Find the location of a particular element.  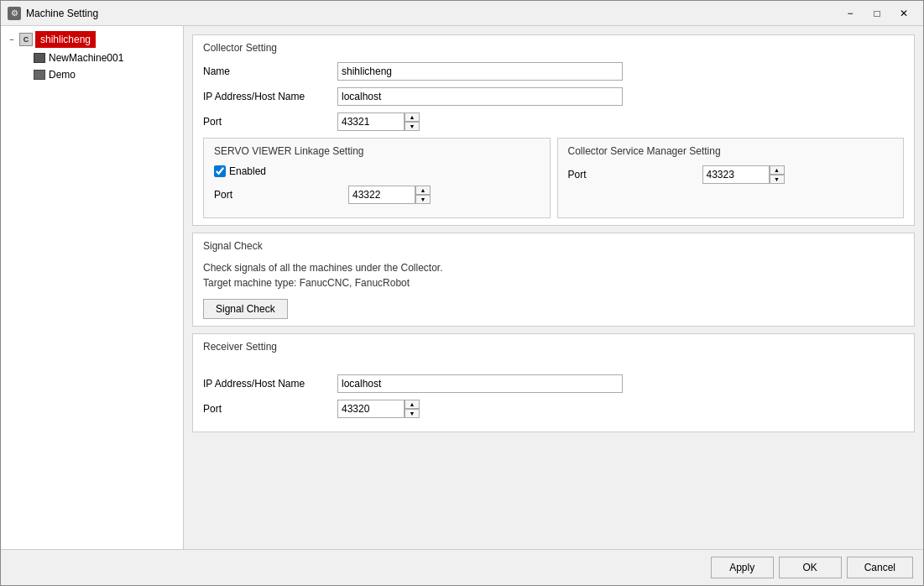

title-bar: ⚙ Machine Setting − □ ✕ is located at coordinates (462, 13).